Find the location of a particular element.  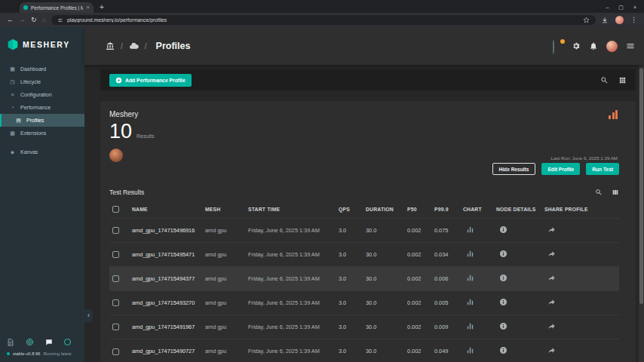

column-header-duration: DURATION is located at coordinates (383, 209).